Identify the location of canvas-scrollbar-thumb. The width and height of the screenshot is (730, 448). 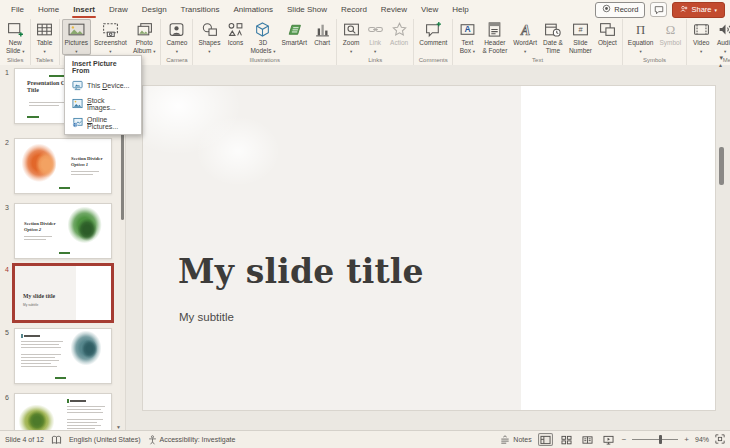
(722, 166).